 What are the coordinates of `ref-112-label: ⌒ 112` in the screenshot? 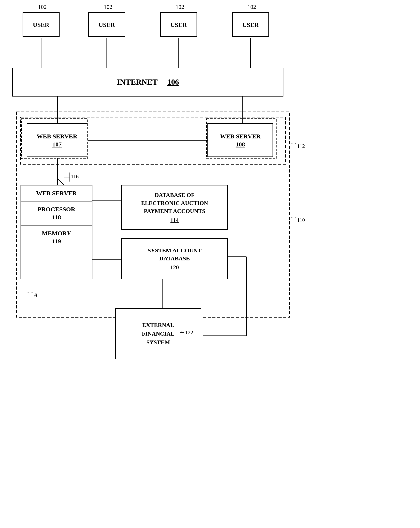 It's located at (297, 146).